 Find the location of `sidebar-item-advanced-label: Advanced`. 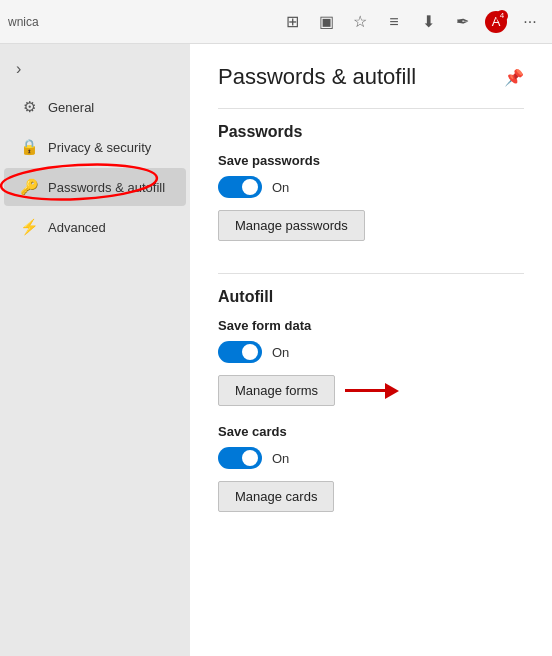

sidebar-item-advanced-label: Advanced is located at coordinates (77, 228).